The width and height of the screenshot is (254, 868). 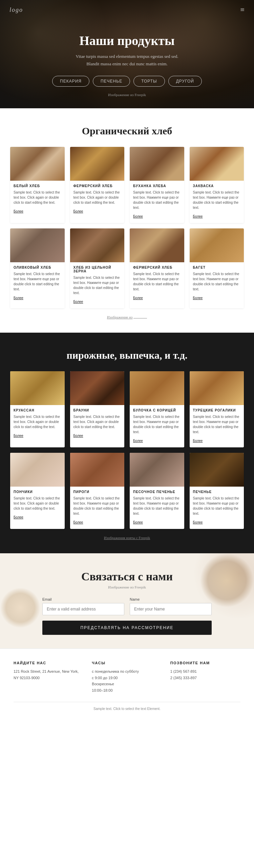 What do you see at coordinates (198, 217) in the screenshot?
I see `bread-4-link: Более` at bounding box center [198, 217].